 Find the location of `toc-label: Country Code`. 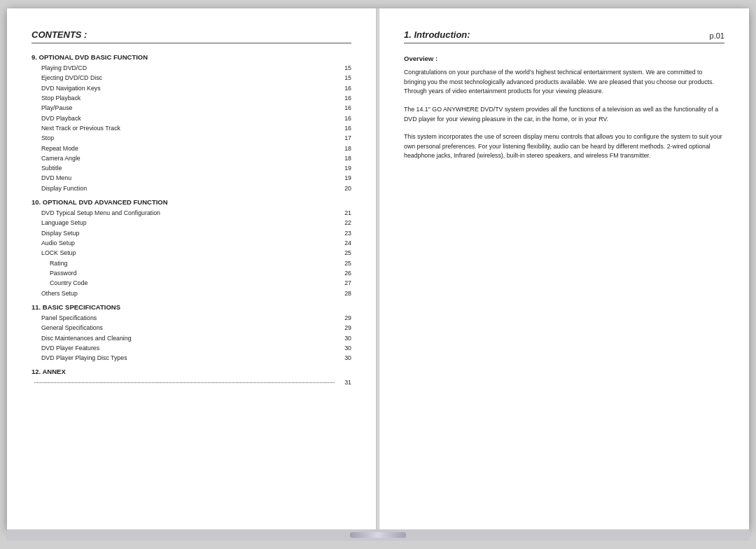

toc-label: Country Code is located at coordinates (83, 283).